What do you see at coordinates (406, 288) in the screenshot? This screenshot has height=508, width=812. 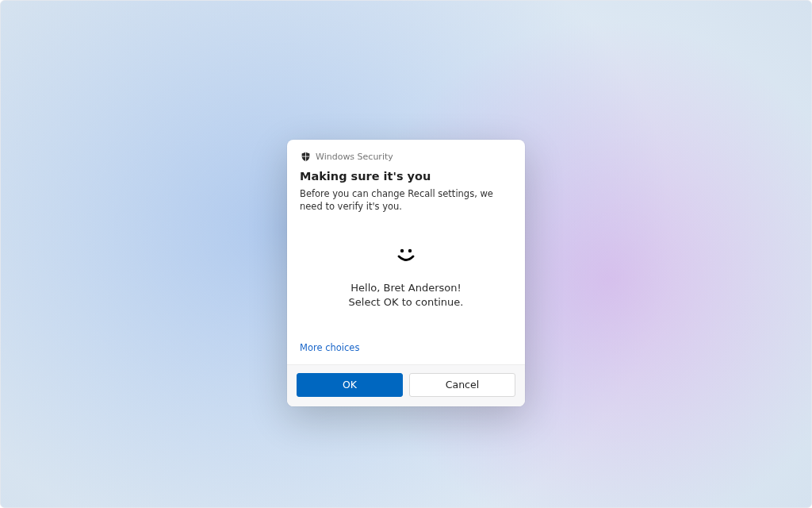 I see `greeting-line-1: Hello, Bret Anderson!` at bounding box center [406, 288].